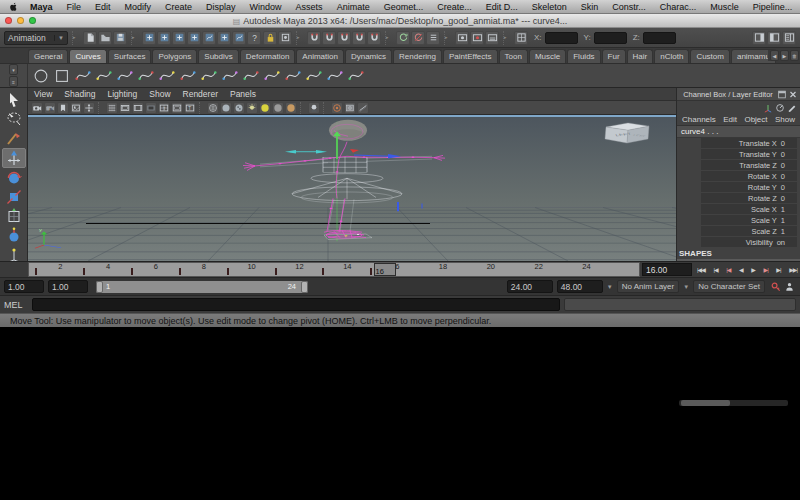  I want to click on apple-icon, so click(14, 7).